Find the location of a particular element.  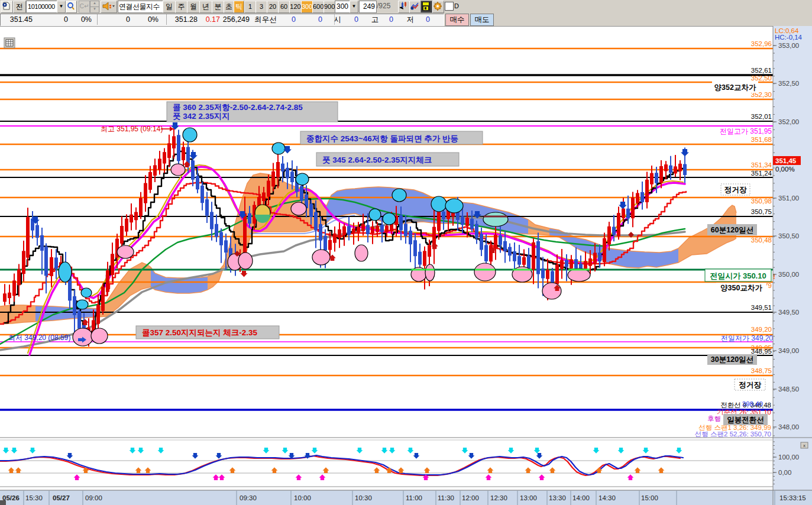

svg-text: 14:30 is located at coordinates (607, 498).